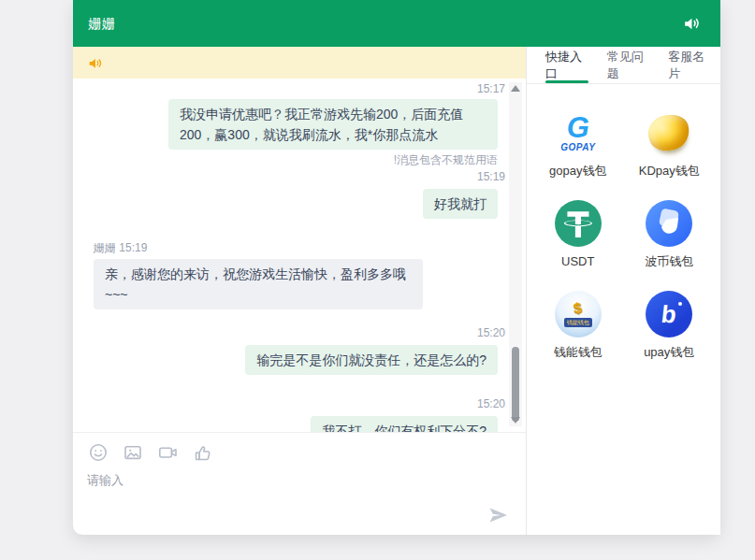 This screenshot has height=560, width=755. I want to click on message-warning: !消息包含不规范用语, so click(296, 160).